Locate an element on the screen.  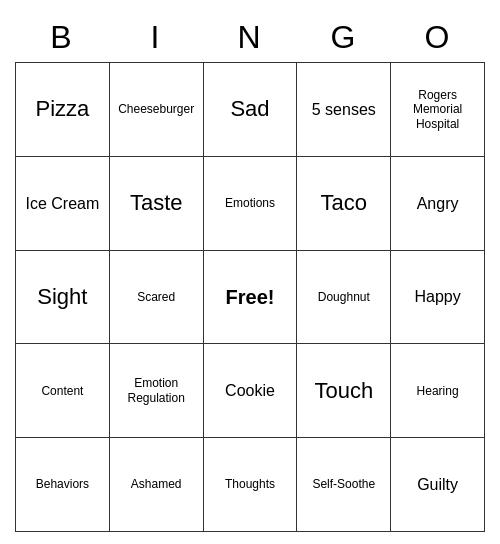
bingo-cell: 5 senses is located at coordinates (344, 110).